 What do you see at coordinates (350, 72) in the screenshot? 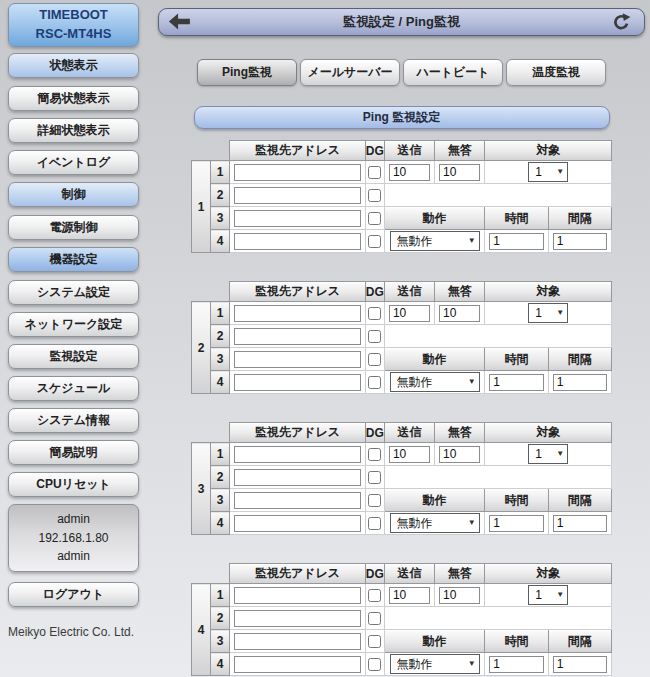
I see `tab-mail-server: メールサーバー` at bounding box center [350, 72].